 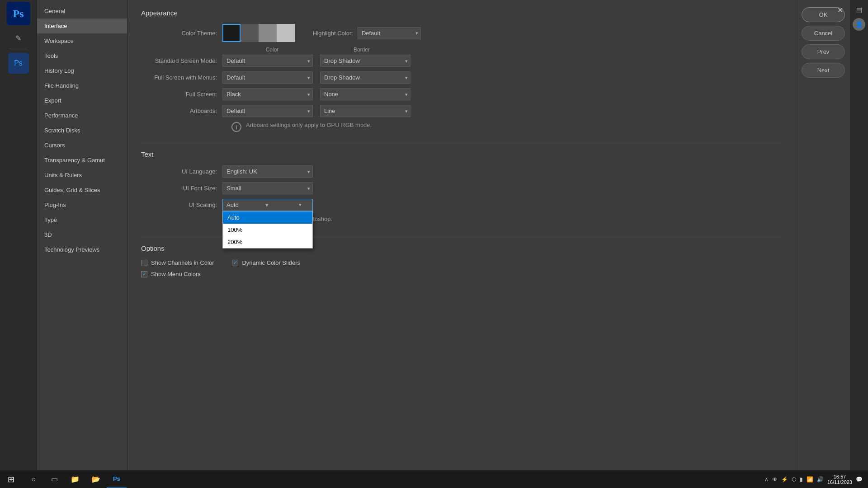 I want to click on nav-item-type: Type, so click(x=82, y=220).